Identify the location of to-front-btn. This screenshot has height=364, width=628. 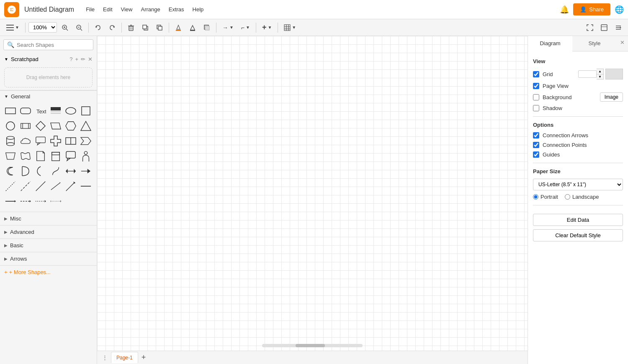
(145, 28).